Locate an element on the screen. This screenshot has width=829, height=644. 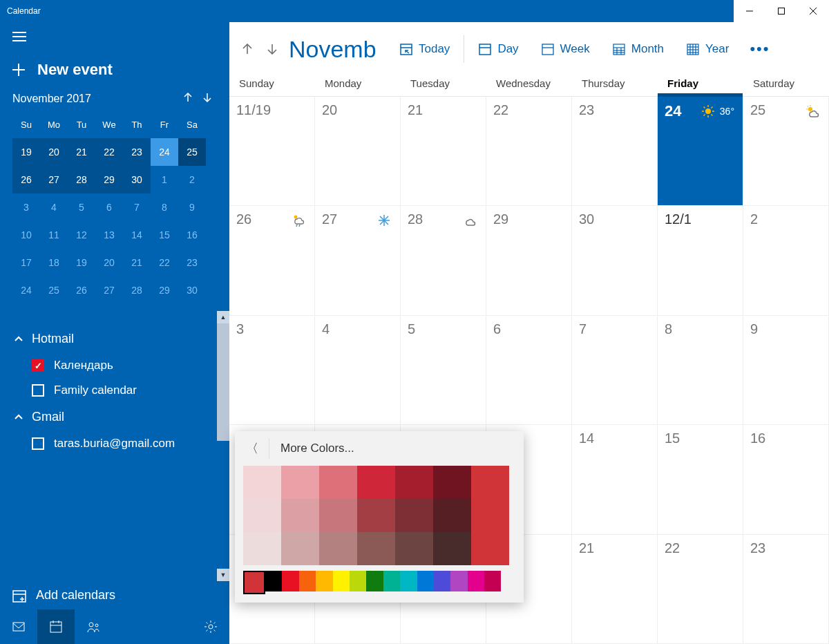
mini-day-cell: 15 is located at coordinates (164, 235).